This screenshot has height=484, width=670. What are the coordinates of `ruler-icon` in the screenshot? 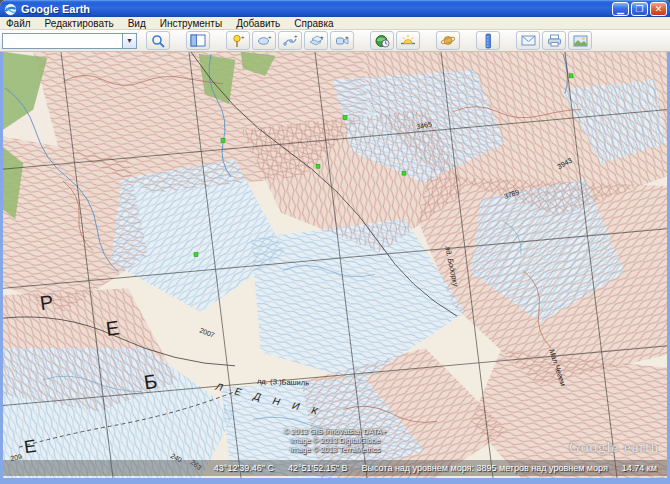 It's located at (488, 41).